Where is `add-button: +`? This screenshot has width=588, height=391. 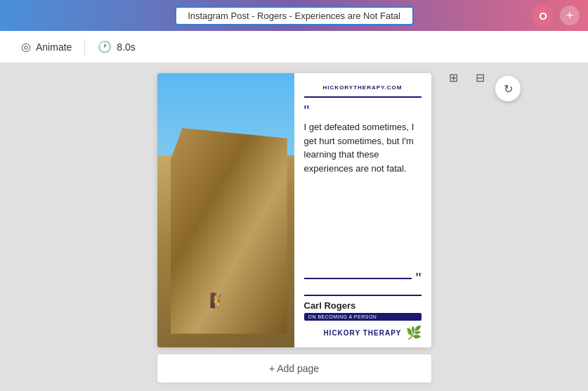
add-button: + is located at coordinates (570, 15).